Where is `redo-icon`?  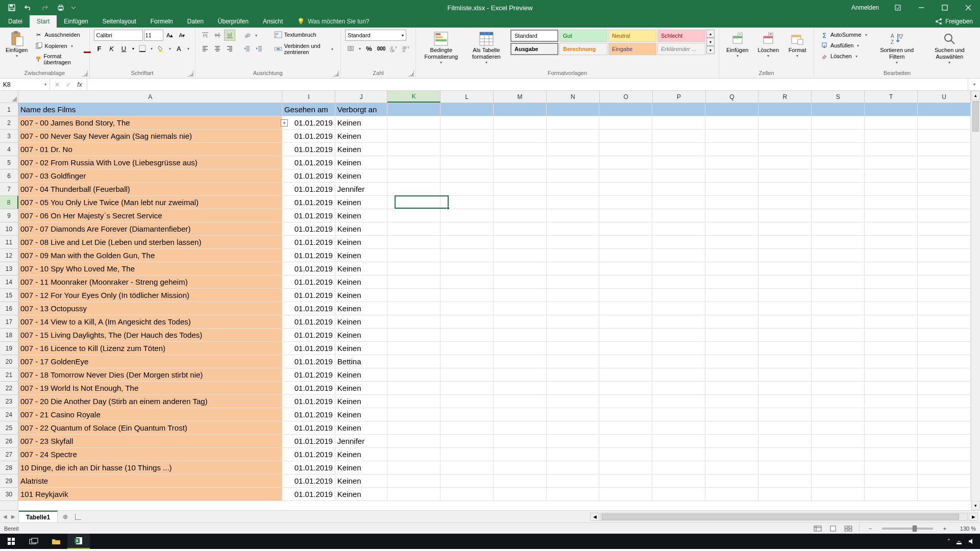 redo-icon is located at coordinates (44, 8).